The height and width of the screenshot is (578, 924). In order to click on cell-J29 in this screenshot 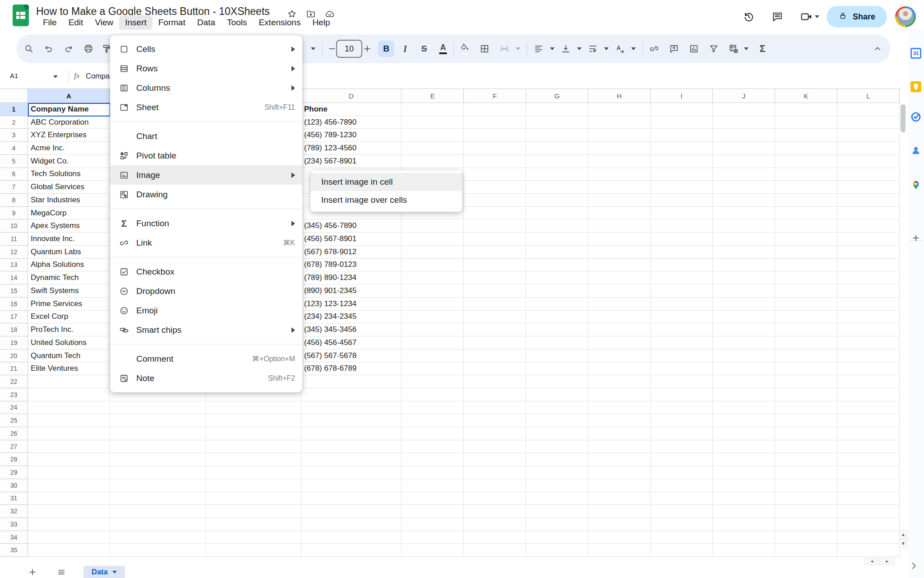, I will do `click(744, 472)`.